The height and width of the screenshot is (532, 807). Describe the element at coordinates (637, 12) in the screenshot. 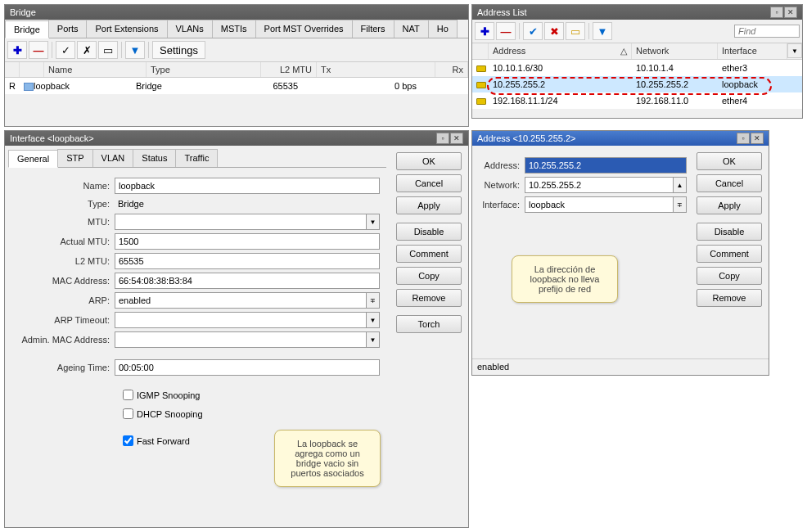

I see `addr-titlebar: Address List ▫ ✕` at that location.